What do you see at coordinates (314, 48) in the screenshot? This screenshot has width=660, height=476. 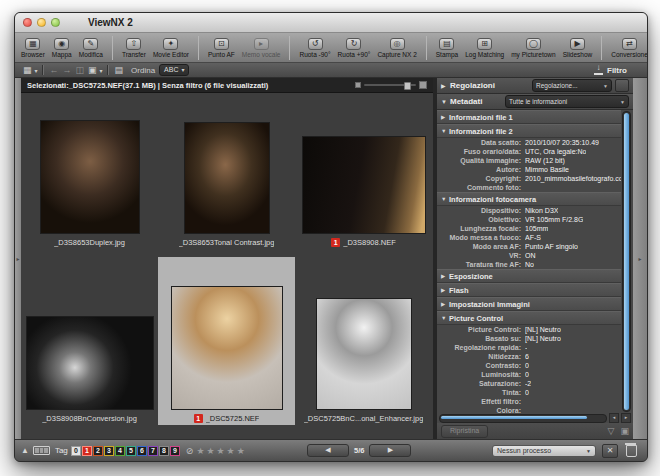 I see `toolbar-button-ruota-90: ↺Ruota -90°` at bounding box center [314, 48].